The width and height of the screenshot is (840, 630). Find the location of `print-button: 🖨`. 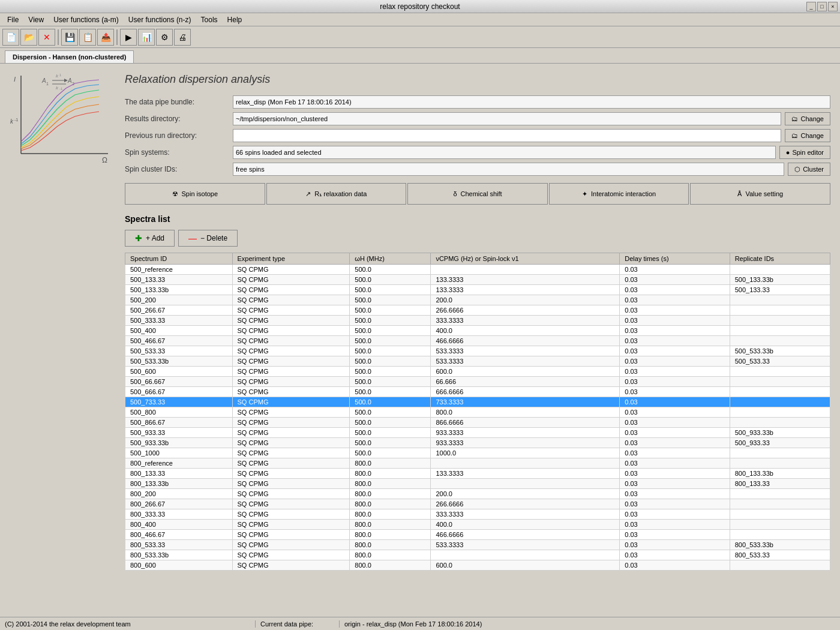

print-button: 🖨 is located at coordinates (182, 37).